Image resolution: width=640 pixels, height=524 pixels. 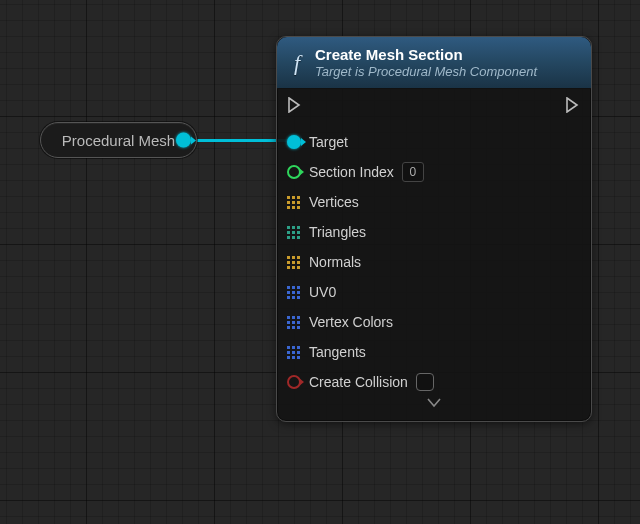 I want to click on pin-row-create-collision: Create Collision, so click(x=434, y=382).